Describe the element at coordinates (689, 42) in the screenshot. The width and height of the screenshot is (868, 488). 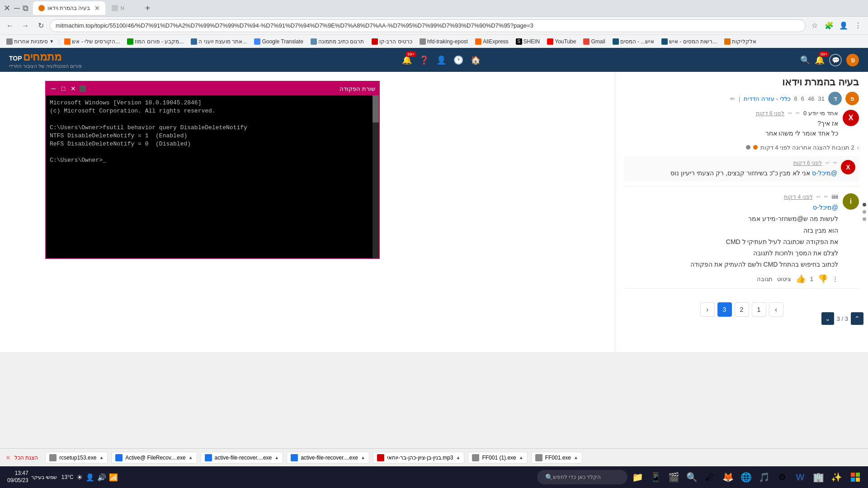
I see `bookmark-item-13: רשות המסים - איש...` at that location.